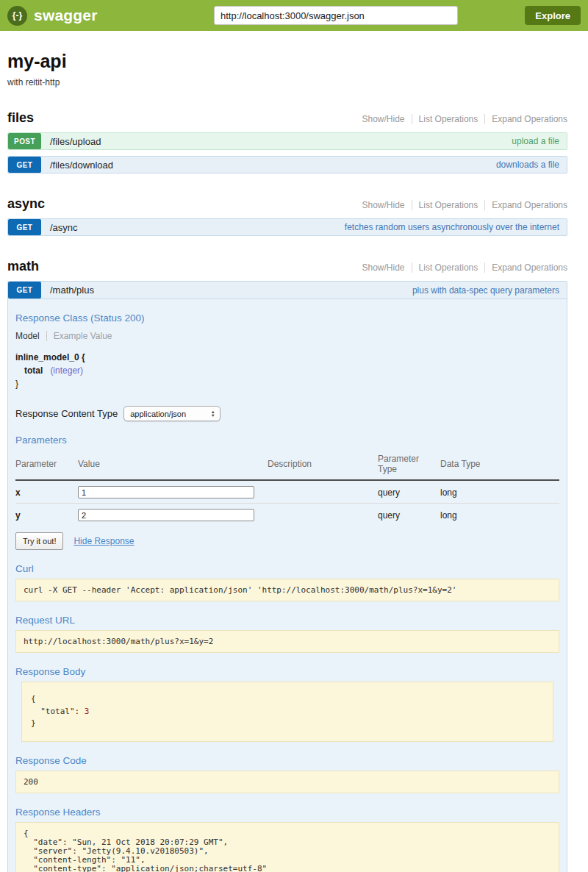 Image resolution: width=588 pixels, height=872 pixels. I want to click on tab-model: Model, so click(31, 336).